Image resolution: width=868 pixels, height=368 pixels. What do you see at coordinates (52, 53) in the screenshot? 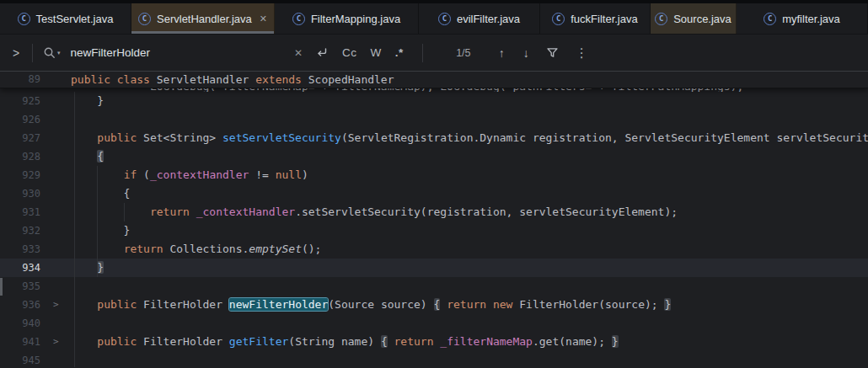
I see `search-icon: ▾` at bounding box center [52, 53].